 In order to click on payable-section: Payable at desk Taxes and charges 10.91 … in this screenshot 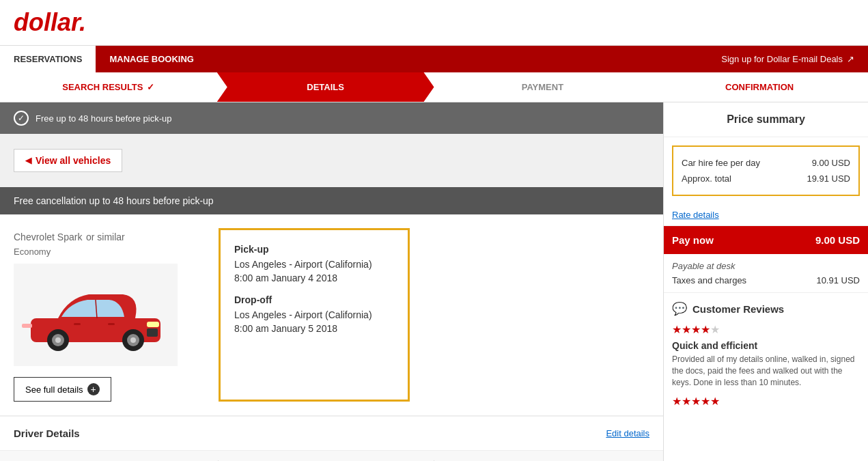, I will do `click(766, 273)`.